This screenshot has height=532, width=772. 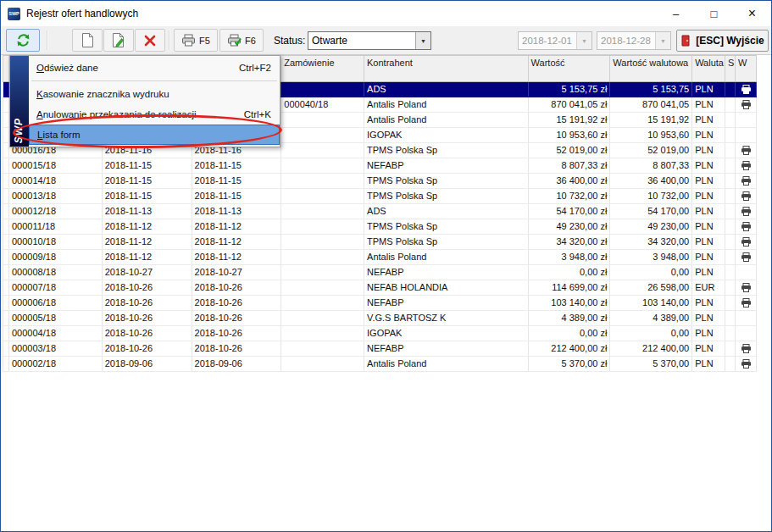 What do you see at coordinates (555, 41) in the screenshot?
I see `date-from-field: 2018-12-01 ▼` at bounding box center [555, 41].